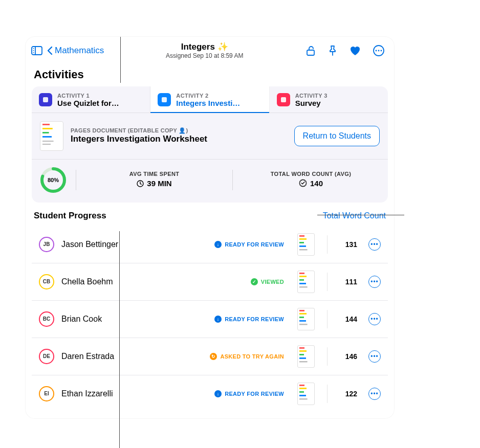  What do you see at coordinates (355, 51) in the screenshot?
I see `favorite-icon` at bounding box center [355, 51].